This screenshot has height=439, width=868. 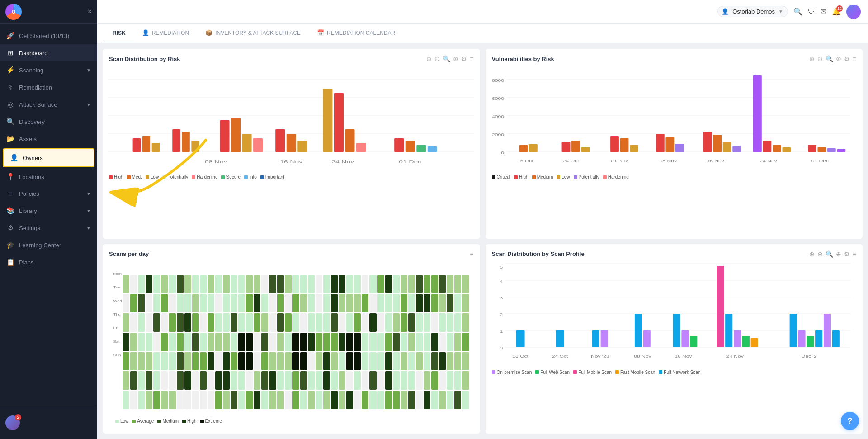 I want to click on menu-icon-4: ≡, so click(x=854, y=254).